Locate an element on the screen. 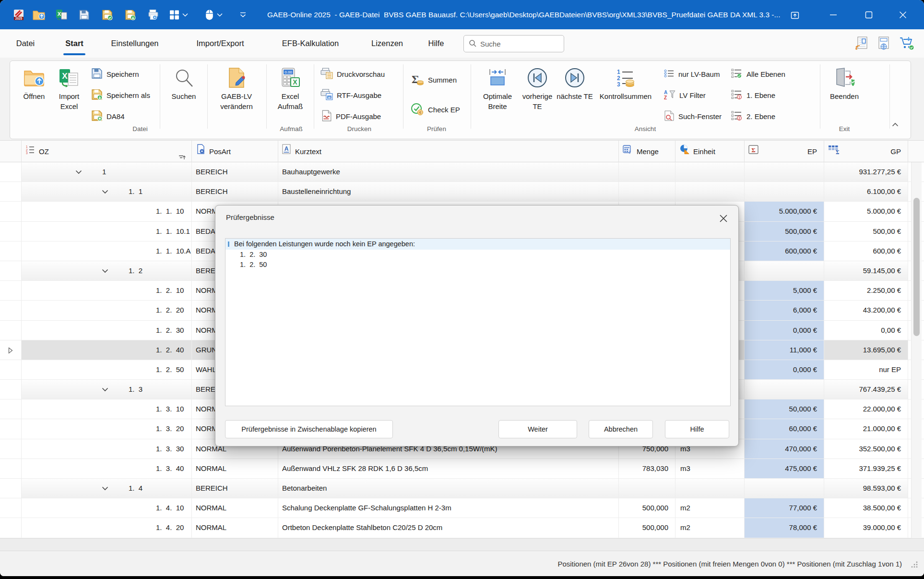  cell-gp: 6.100,00 € is located at coordinates (866, 192).